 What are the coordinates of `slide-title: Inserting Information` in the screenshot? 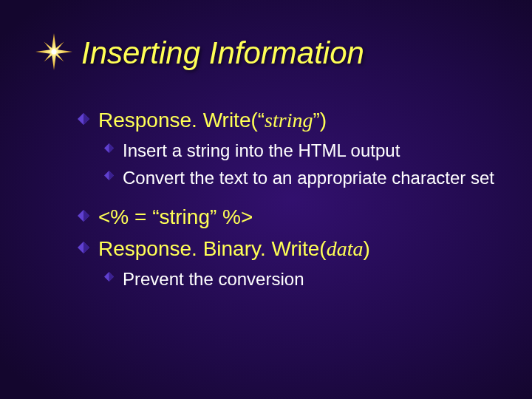 It's located at (223, 53).